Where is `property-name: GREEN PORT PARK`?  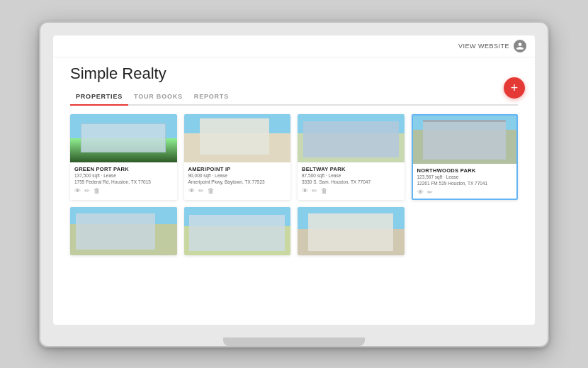 property-name: GREEN PORT PARK is located at coordinates (123, 169).